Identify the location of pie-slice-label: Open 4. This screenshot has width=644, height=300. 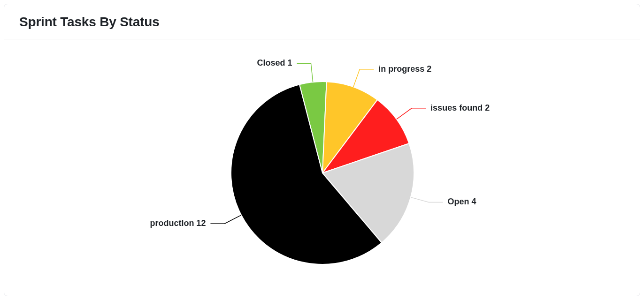
(462, 202).